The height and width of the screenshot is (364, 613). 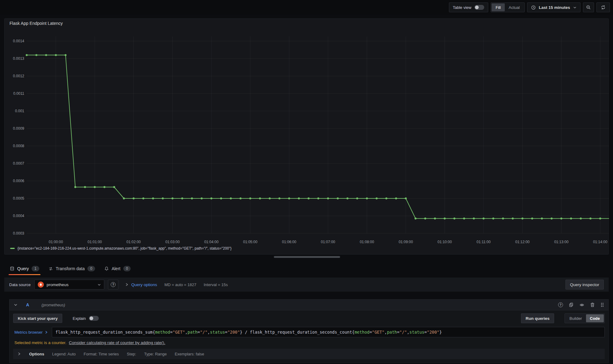 I want to click on svg-text: 0.0009, so click(x=18, y=128).